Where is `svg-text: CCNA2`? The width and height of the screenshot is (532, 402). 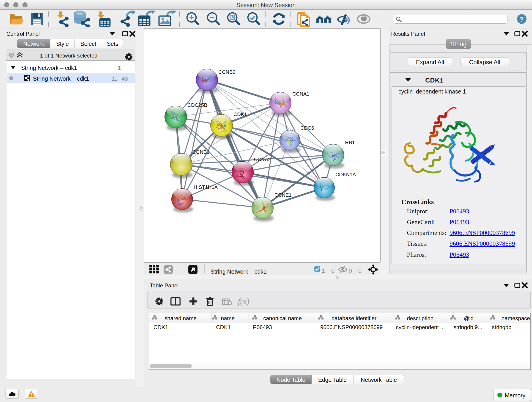 svg-text: CCNA2 is located at coordinates (263, 159).